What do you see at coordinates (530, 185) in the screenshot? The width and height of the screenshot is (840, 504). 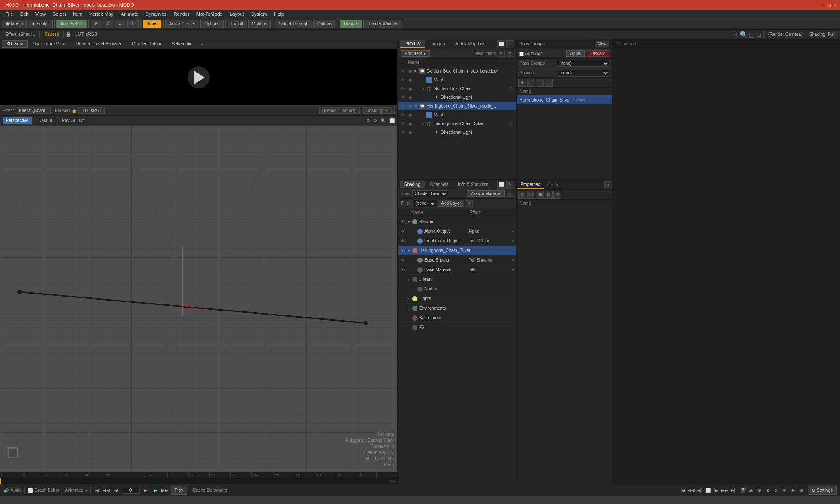 I see `tab-properties: Properties` at bounding box center [530, 185].